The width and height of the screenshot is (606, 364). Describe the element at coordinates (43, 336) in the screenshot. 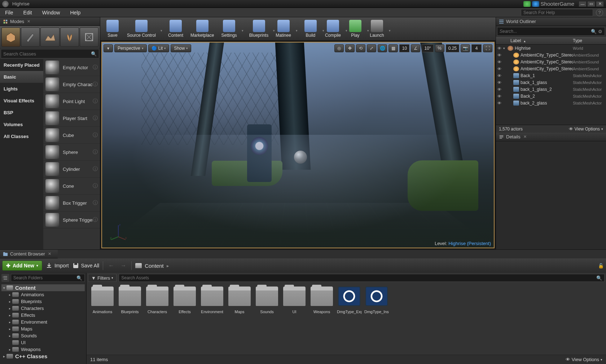

I see `tree-item: ▸Sounds` at that location.